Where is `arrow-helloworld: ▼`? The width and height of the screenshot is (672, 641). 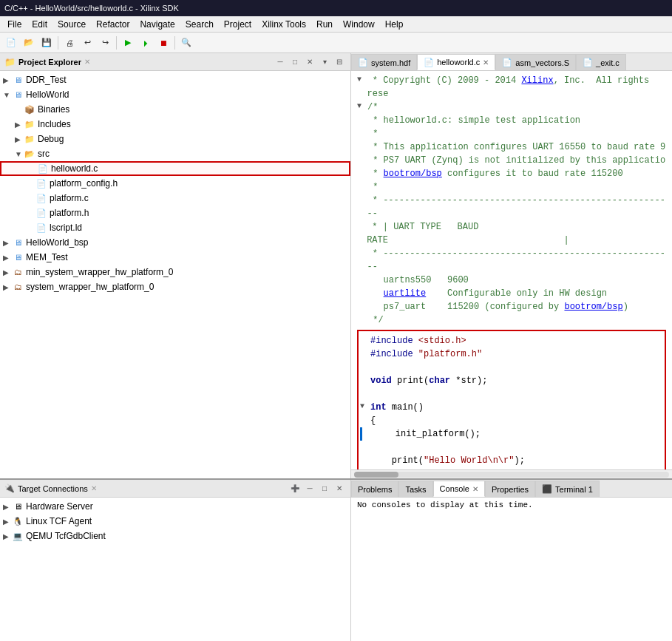
arrow-helloworld: ▼ is located at coordinates (7, 95).